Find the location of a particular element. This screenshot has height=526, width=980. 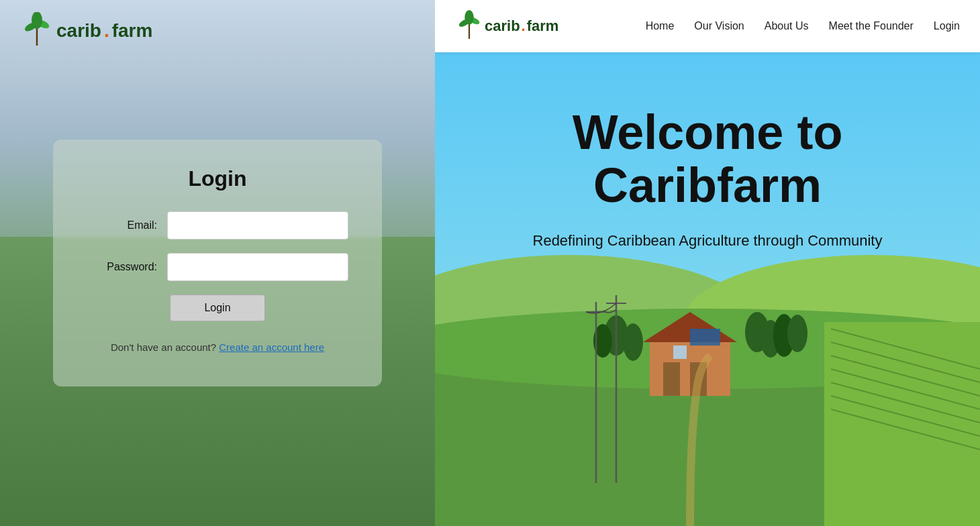

password-label: Password: is located at coordinates (127, 267).